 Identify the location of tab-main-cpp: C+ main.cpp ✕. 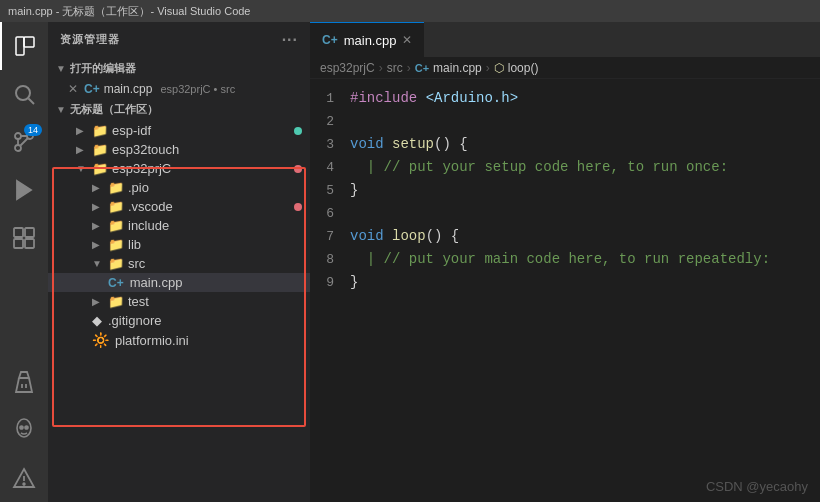
(367, 40).